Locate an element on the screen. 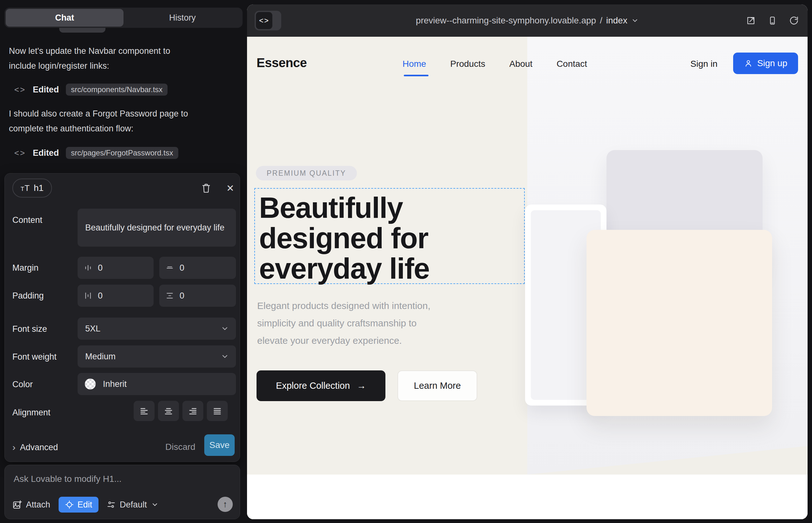 This screenshot has height=523, width=812. refresh-button is located at coordinates (794, 21).